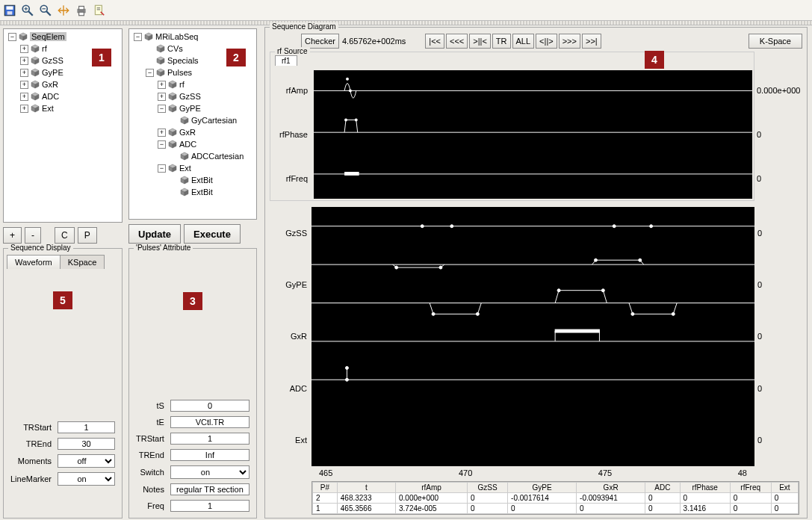 The image size is (812, 520). I want to click on zoom-in-icon, so click(28, 10).